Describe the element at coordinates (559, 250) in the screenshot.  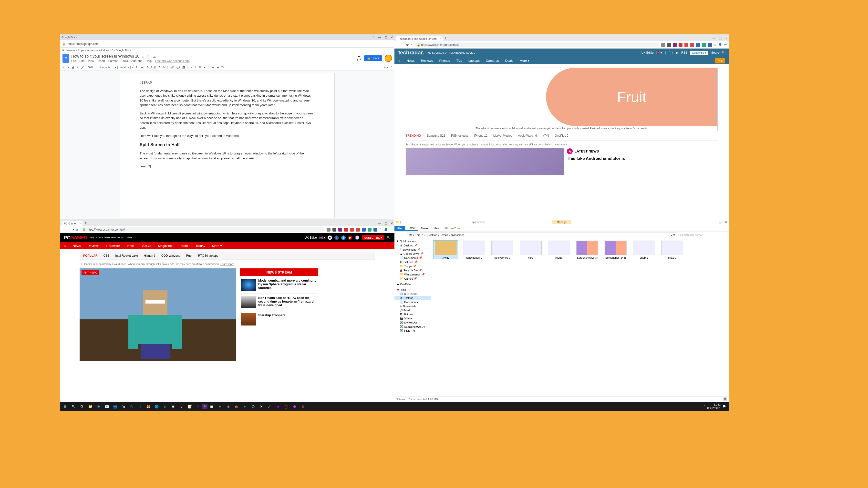
I see `file-item: resize` at that location.